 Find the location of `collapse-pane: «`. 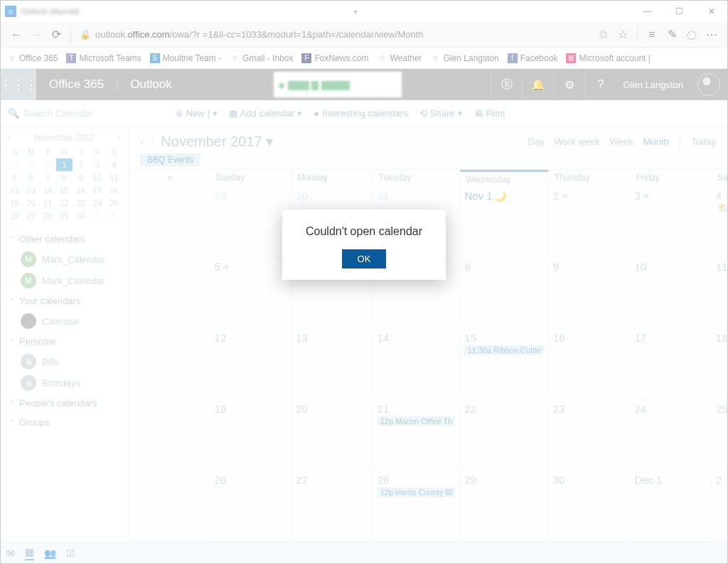

collapse-pane: « is located at coordinates (169, 356).